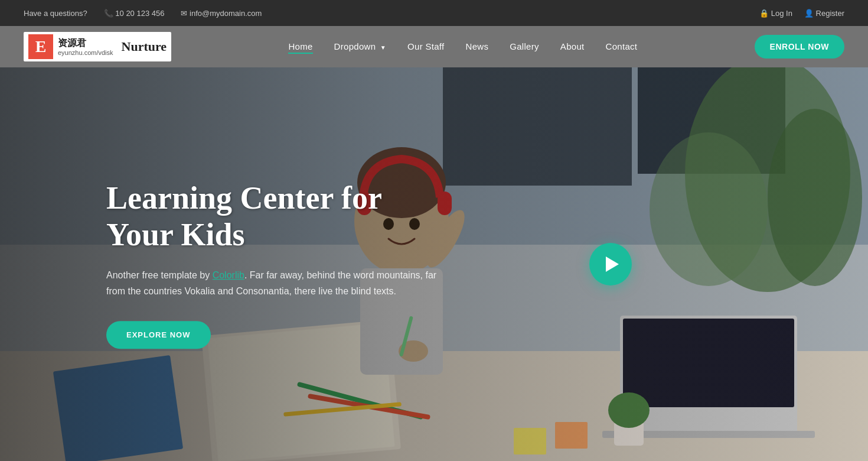 This screenshot has height=461, width=868. Describe the element at coordinates (184, 13) in the screenshot. I see `email-icon: ✉` at that location.